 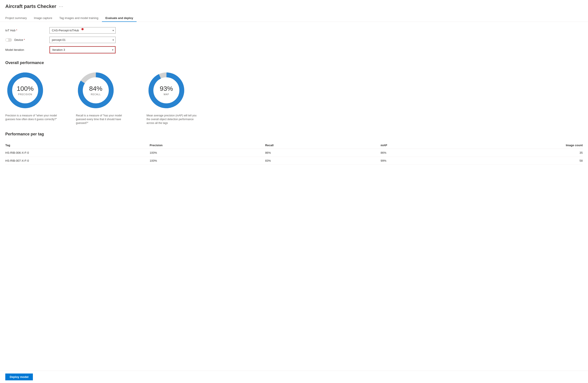 What do you see at coordinates (294, 145) in the screenshot?
I see `table-header: Tag Precision Recall mAP Image count` at bounding box center [294, 145].